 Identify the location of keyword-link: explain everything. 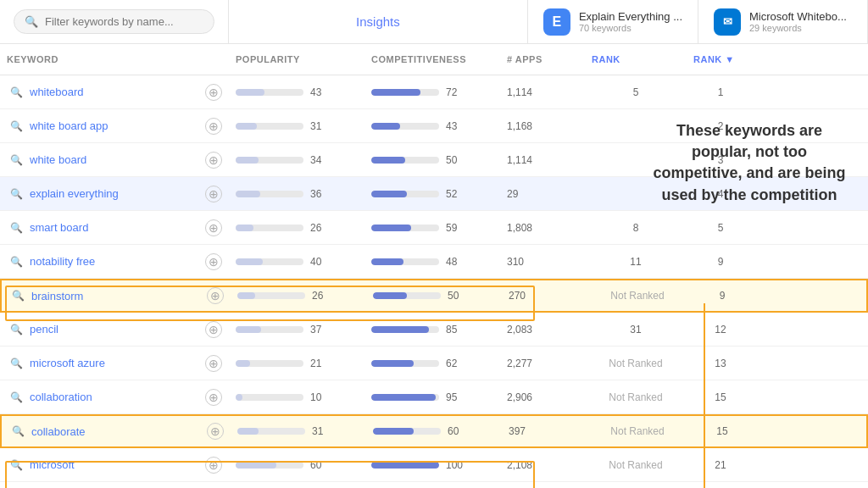
(75, 193).